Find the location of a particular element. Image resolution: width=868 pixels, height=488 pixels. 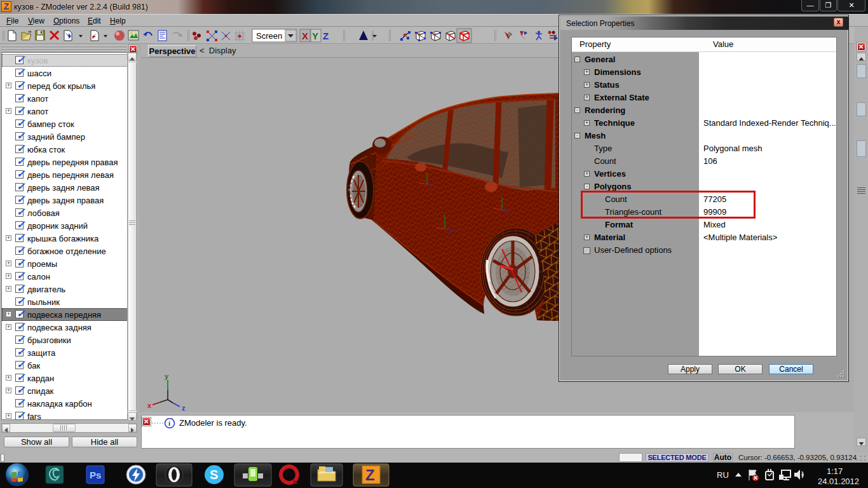

svg-text: RU is located at coordinates (723, 475).